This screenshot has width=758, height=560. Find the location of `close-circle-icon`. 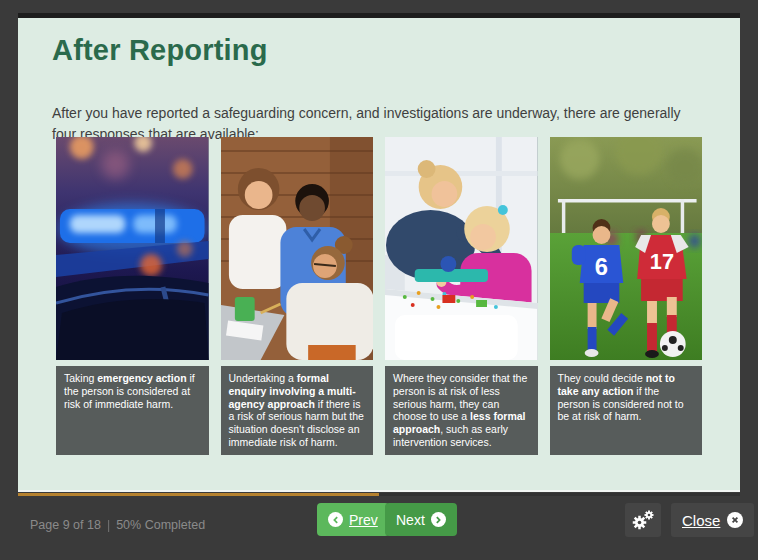

close-circle-icon is located at coordinates (735, 520).